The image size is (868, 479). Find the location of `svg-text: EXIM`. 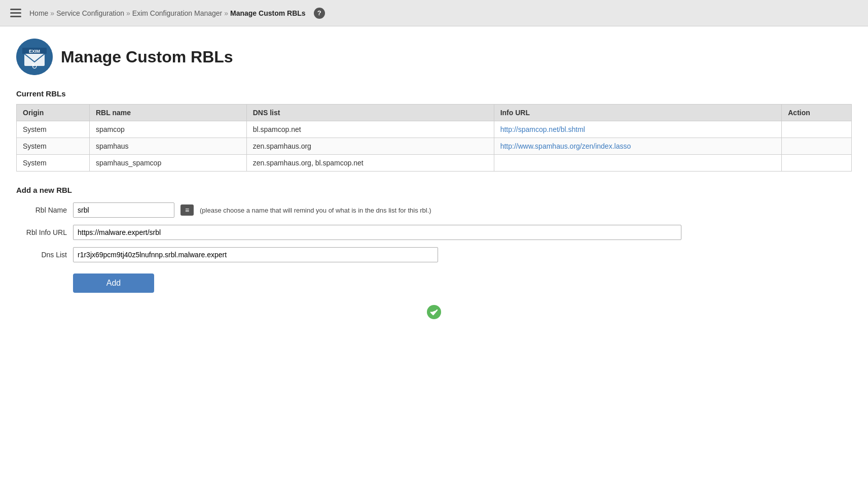

svg-text: EXIM is located at coordinates (34, 51).